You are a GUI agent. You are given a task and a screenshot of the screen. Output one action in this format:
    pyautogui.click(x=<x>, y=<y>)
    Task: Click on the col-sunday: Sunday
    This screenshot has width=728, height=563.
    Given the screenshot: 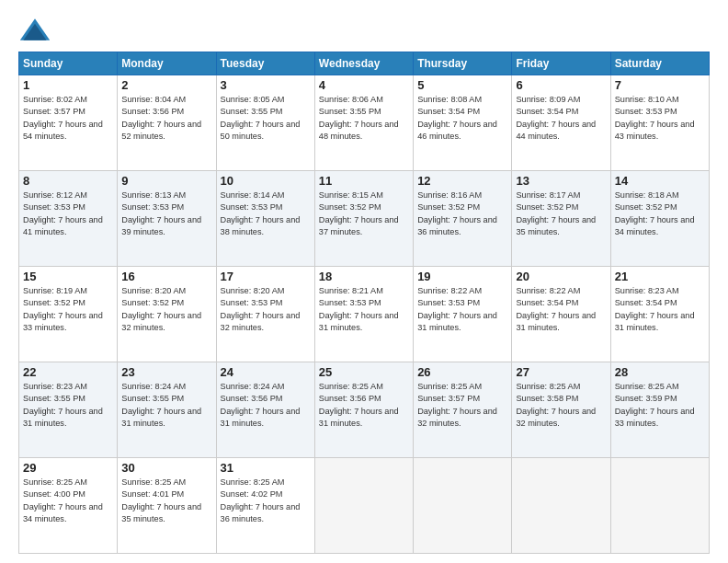 What is the action you would take?
    pyautogui.click(x=68, y=64)
    